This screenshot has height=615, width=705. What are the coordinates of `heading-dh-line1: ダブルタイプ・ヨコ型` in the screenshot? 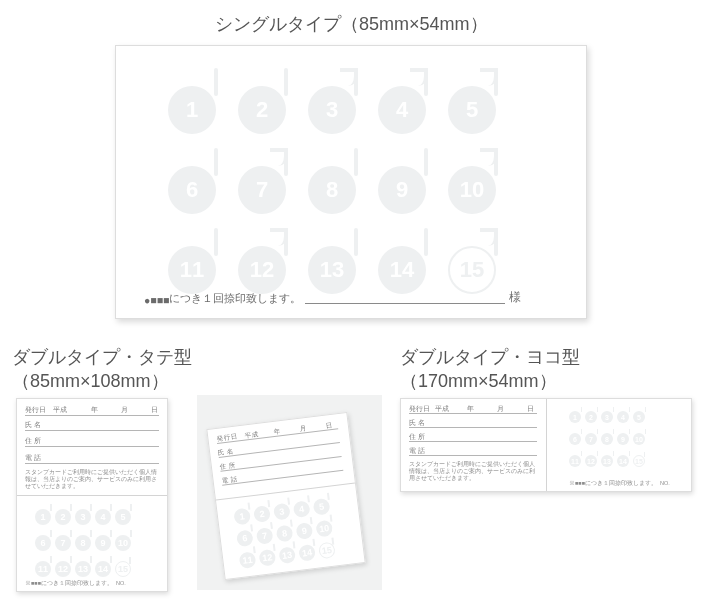 It's located at (490, 357).